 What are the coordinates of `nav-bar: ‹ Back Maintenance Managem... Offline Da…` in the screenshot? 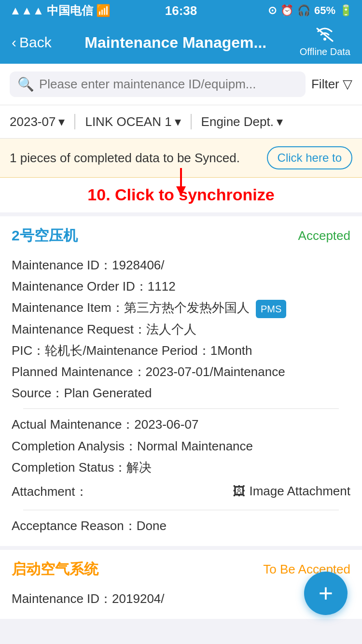 It's located at (181, 42).